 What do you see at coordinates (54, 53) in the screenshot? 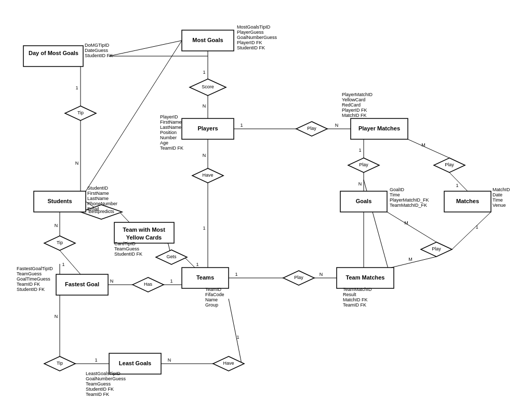
I see `day-of-most-goals-label: Day of Most Goals` at bounding box center [54, 53].